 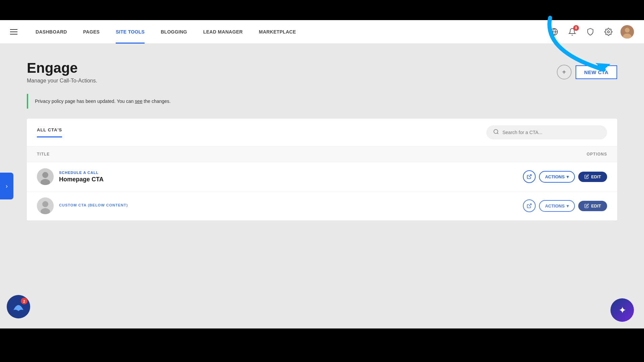 What do you see at coordinates (278, 32) in the screenshot?
I see `nav-link-marketplace: MARKETPLACE` at bounding box center [278, 32].